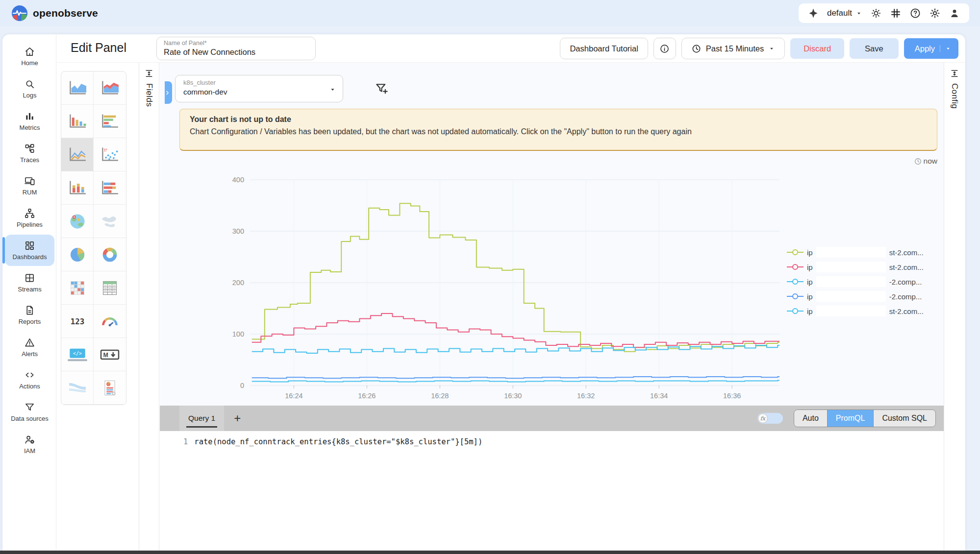  I want to click on svg-text: M, so click(106, 355).